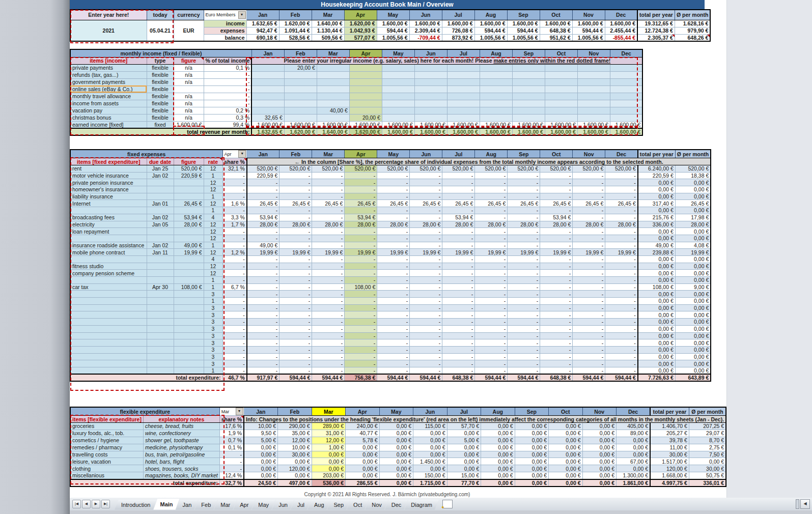 This screenshot has height=514, width=812. I want to click on flex-total-month-value: 286,55 €, so click(362, 483).